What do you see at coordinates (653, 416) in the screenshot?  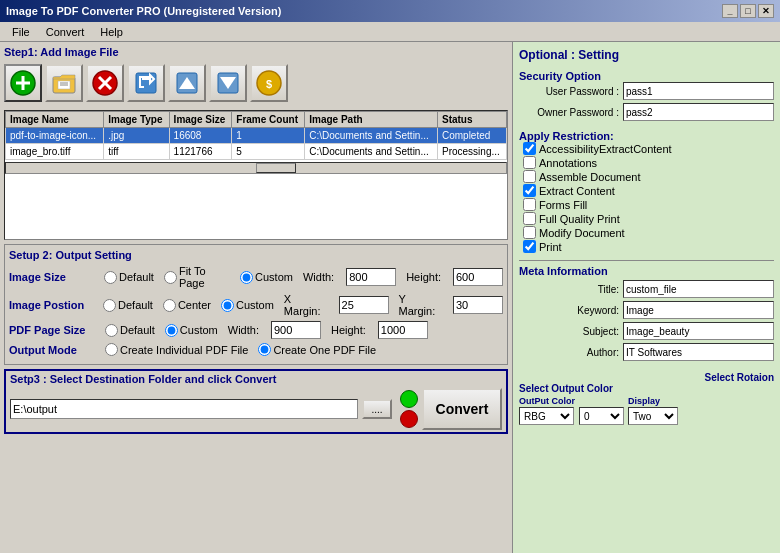 I see `display-select: Two One None` at bounding box center [653, 416].